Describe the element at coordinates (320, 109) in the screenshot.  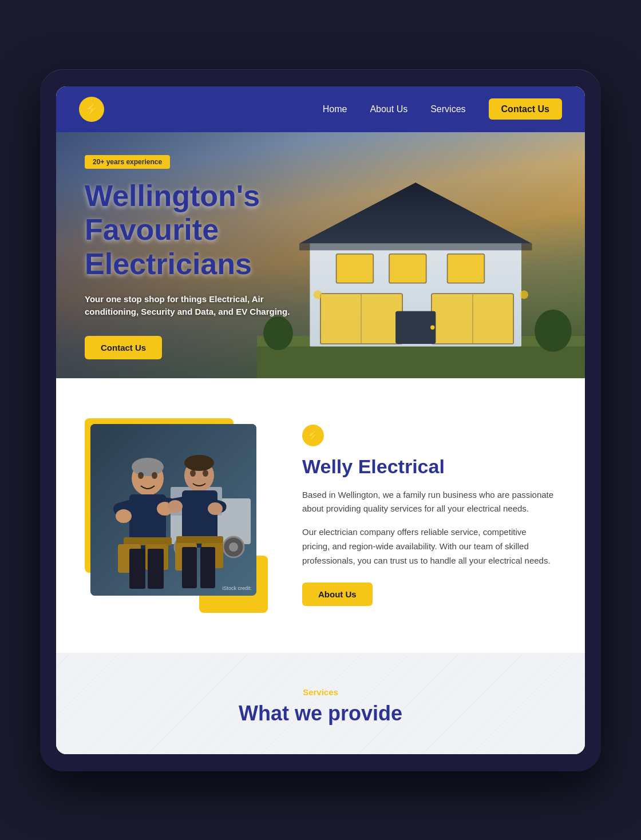
I see `navbar: ⚡ Home About Us Services Contact Us` at that location.